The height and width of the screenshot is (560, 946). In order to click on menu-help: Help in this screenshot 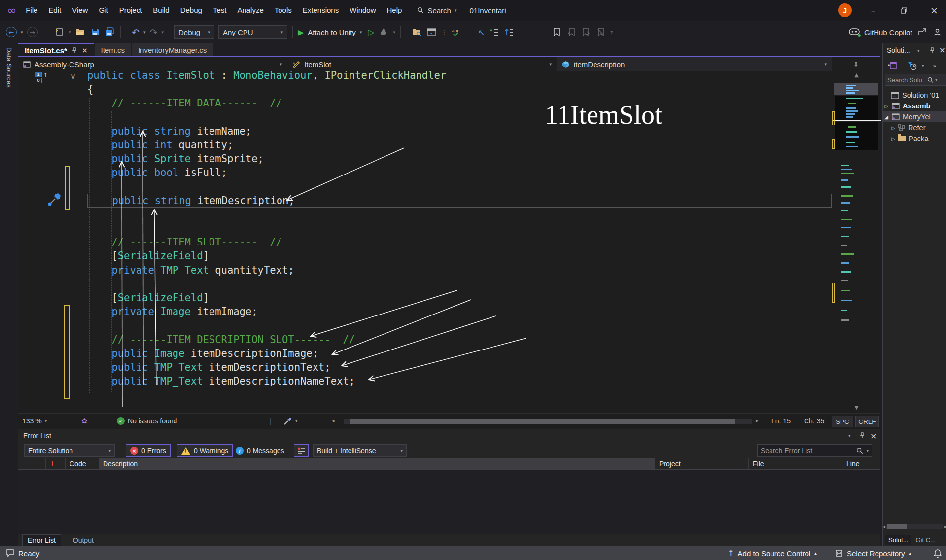, I will do `click(394, 10)`.